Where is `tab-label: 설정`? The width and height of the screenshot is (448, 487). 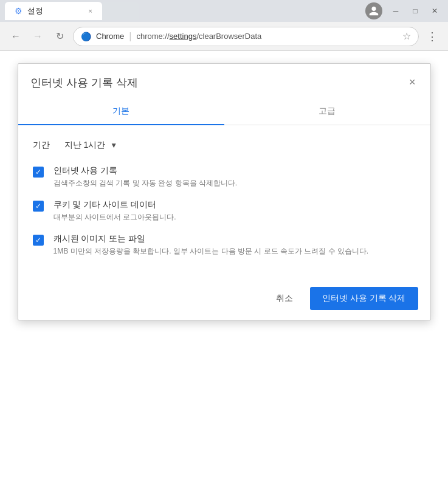
tab-label: 설정 is located at coordinates (35, 11).